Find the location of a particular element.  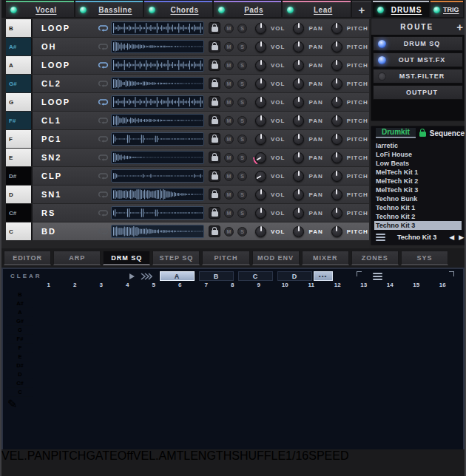

seq-row-label: F is located at coordinates (20, 348).